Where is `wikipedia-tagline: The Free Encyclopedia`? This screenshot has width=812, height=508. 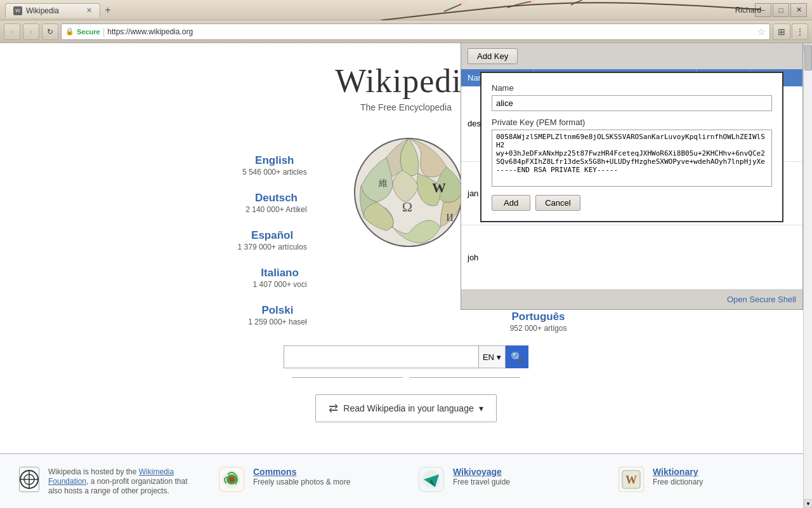 wikipedia-tagline: The Free Encyclopedia is located at coordinates (406, 107).